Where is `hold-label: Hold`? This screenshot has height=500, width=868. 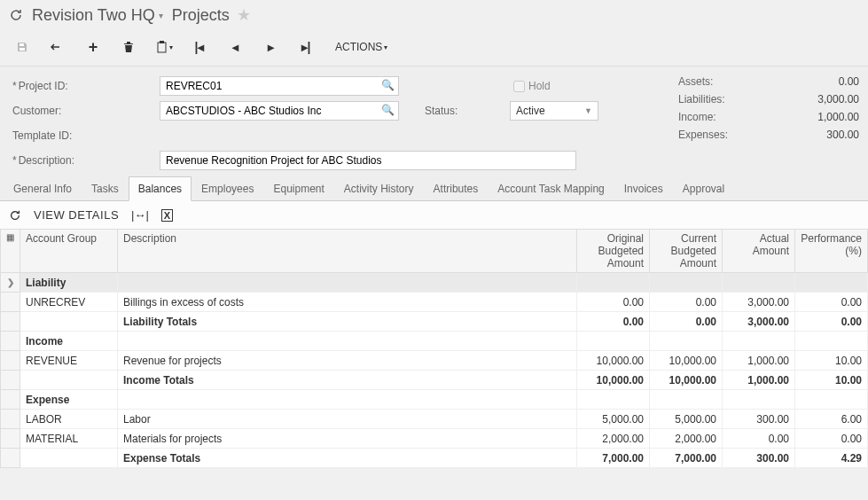
hold-label: Hold is located at coordinates (539, 86).